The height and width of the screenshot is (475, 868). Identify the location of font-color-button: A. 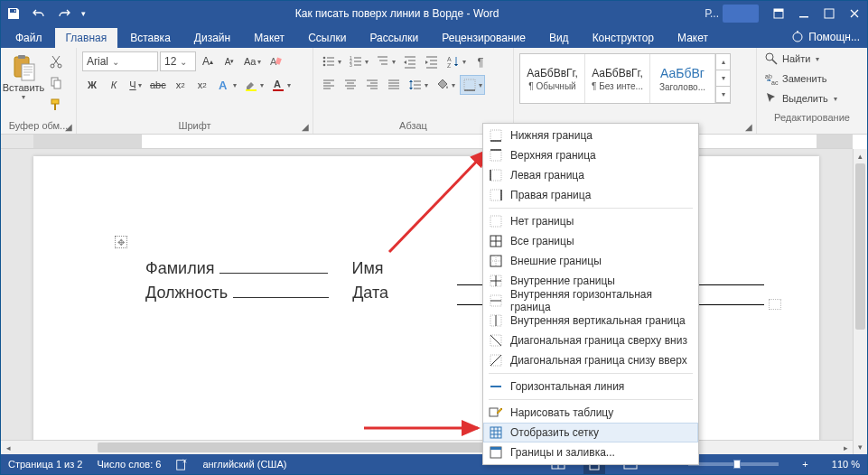
(281, 85).